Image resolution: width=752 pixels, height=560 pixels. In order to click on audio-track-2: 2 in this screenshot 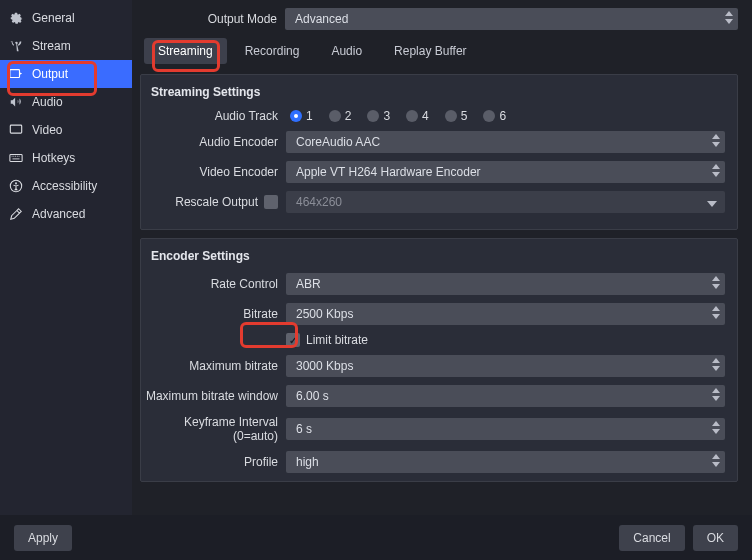, I will do `click(340, 116)`.